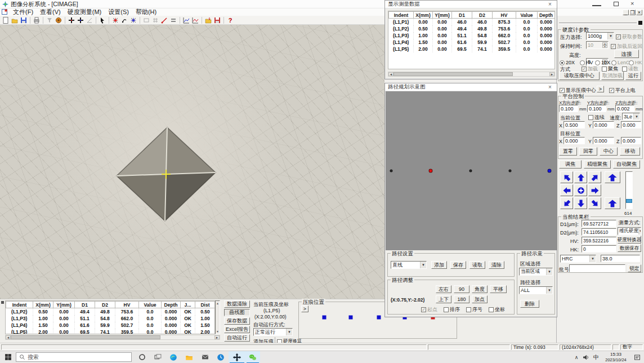  Describe the element at coordinates (567, 63) in the screenshot. I see `radio-20x: 20X` at that location.